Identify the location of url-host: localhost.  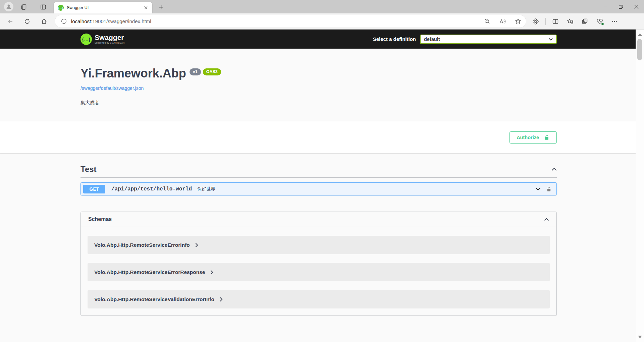
(81, 21).